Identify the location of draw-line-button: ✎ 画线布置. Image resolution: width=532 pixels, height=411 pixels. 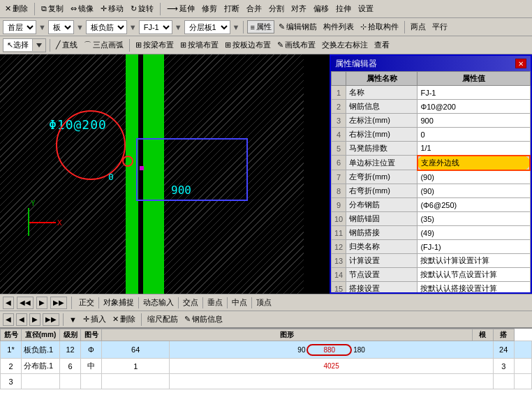
(296, 45).